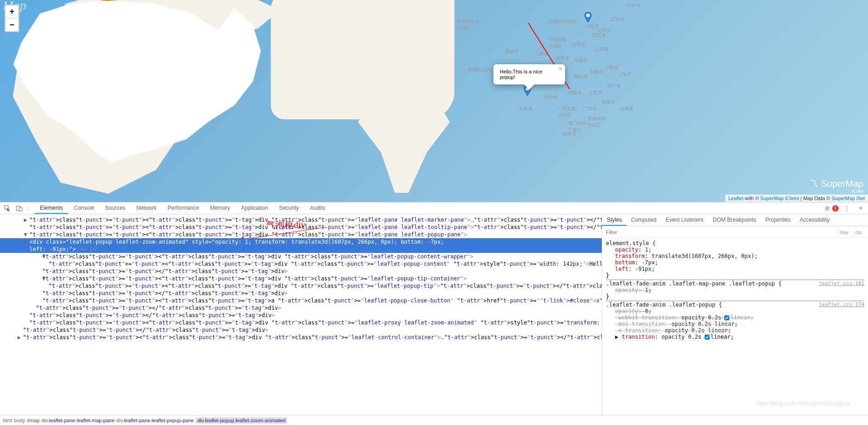  I want to click on province-label: 江苏省, so click(612, 67).